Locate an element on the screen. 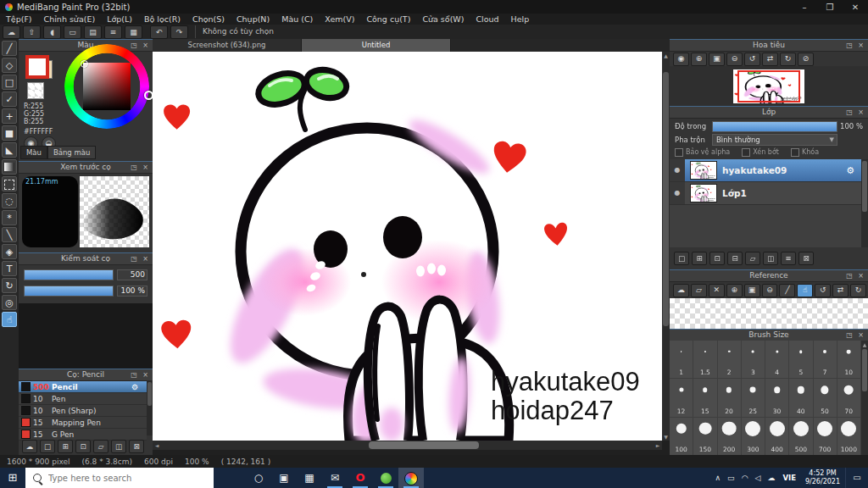 Image resolution: width=868 pixels, height=488 pixels. layer-option: Khóa is located at coordinates (805, 152).